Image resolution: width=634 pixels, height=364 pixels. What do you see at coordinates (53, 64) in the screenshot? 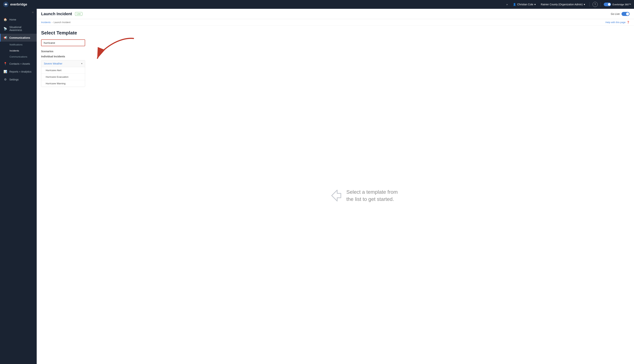
I see `template-category-name: Severe Weather` at bounding box center [53, 64].